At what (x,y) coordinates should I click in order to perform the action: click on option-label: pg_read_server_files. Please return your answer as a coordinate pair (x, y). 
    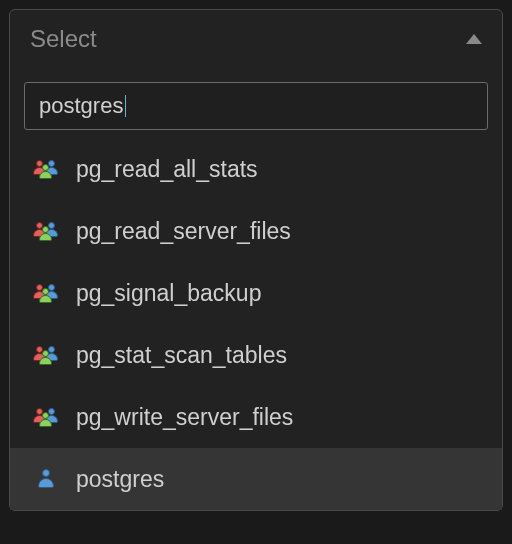
    Looking at the image, I should click on (184, 232).